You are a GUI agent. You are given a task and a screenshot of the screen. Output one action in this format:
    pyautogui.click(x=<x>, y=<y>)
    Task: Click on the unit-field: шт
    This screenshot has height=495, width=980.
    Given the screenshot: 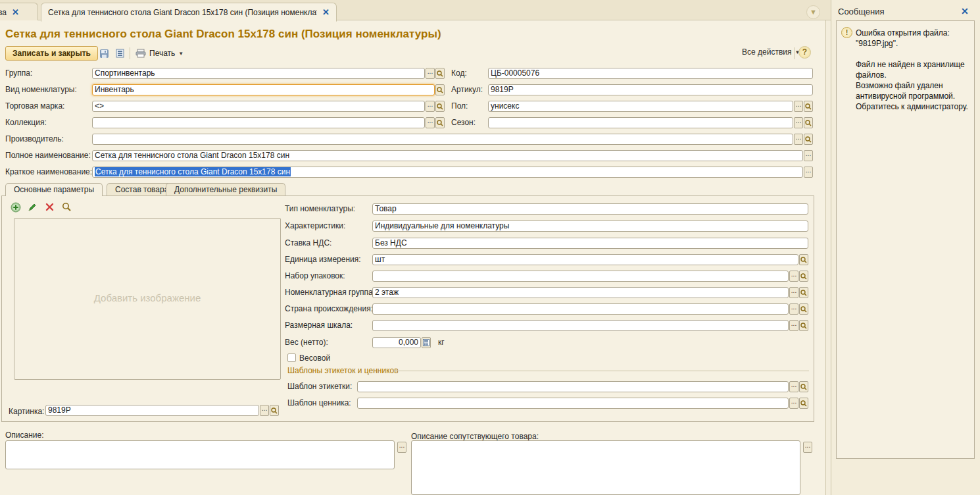 What is the action you would take?
    pyautogui.click(x=585, y=259)
    